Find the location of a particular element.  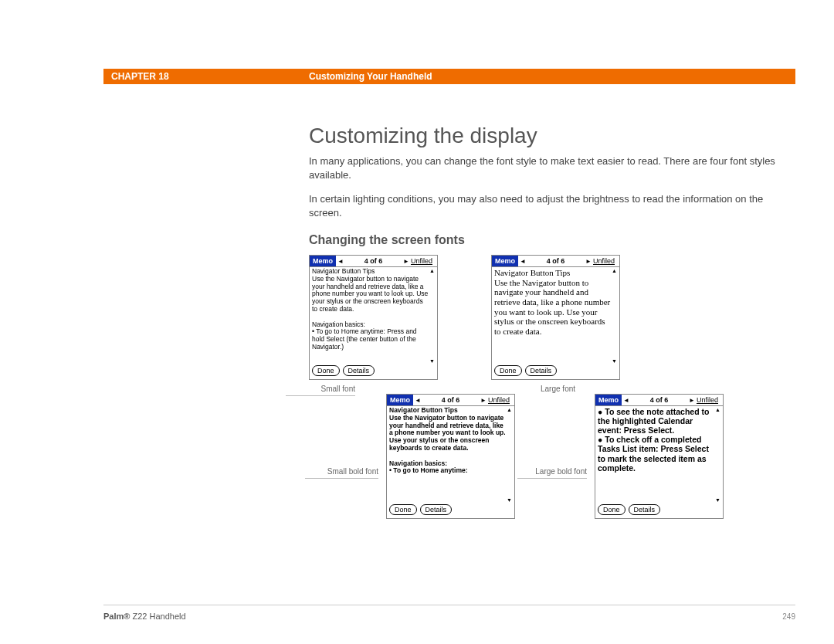

subsection-title: Changing the screen fonts is located at coordinates (552, 240).